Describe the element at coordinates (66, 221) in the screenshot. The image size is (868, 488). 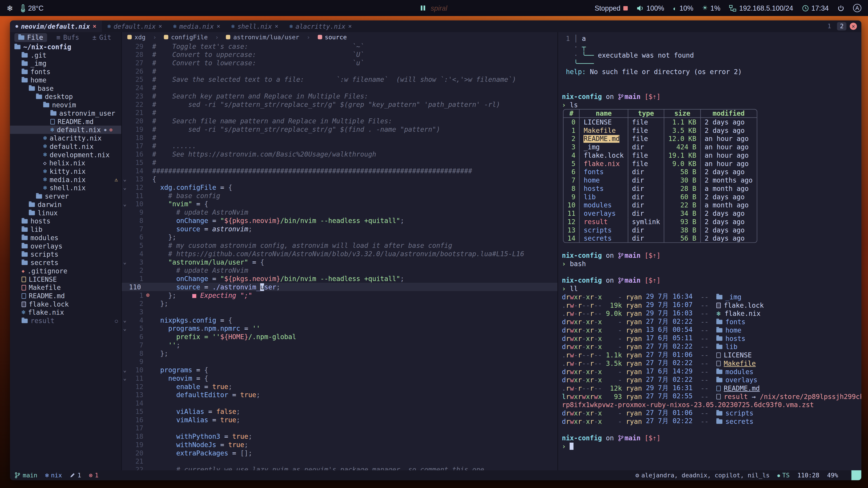
I see `tree-item: hosts` at that location.